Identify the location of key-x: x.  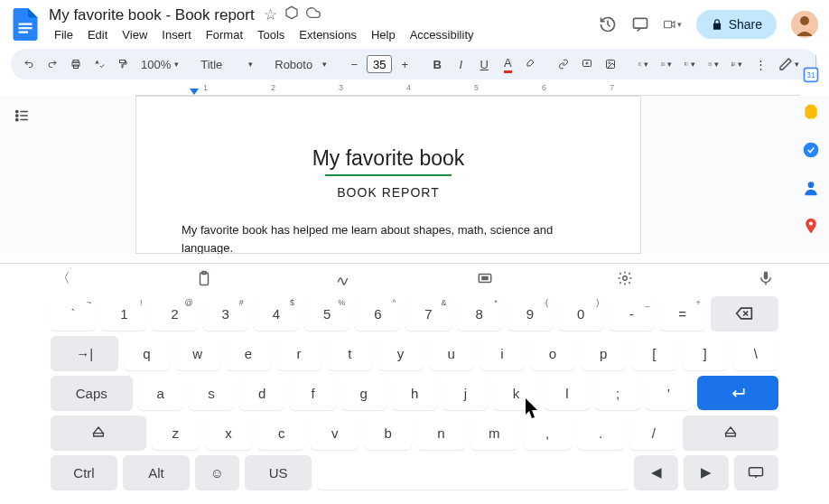
(229, 433).